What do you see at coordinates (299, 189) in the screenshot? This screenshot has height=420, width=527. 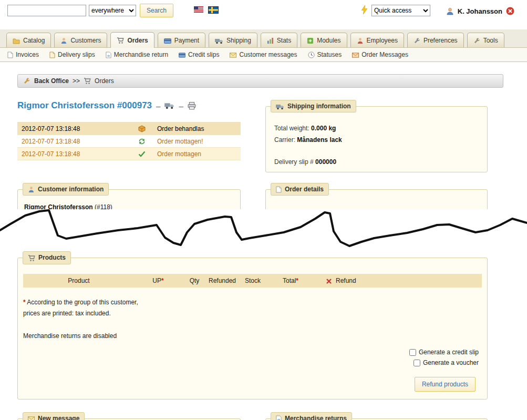 I see `order-details-legend: Order details` at bounding box center [299, 189].